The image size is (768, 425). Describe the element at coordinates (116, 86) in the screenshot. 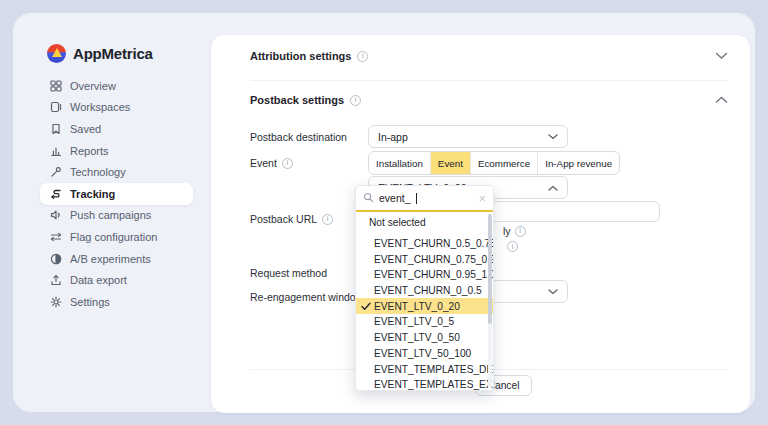

I see `sidebar-item-overview: Overview` at that location.